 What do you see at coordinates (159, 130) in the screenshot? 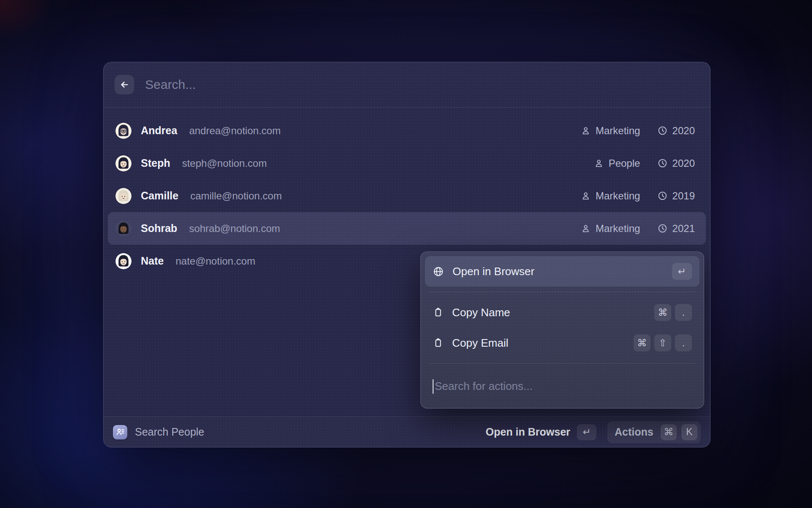
I see `person-name: Andrea` at bounding box center [159, 130].